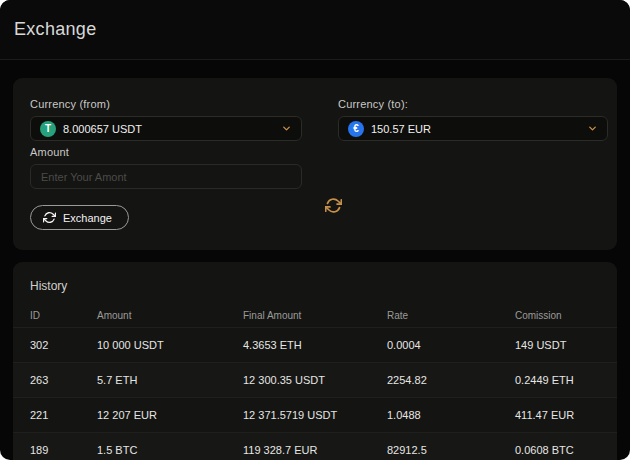  What do you see at coordinates (566, 345) in the screenshot?
I see `cell-comission: 149 USDT` at bounding box center [566, 345].